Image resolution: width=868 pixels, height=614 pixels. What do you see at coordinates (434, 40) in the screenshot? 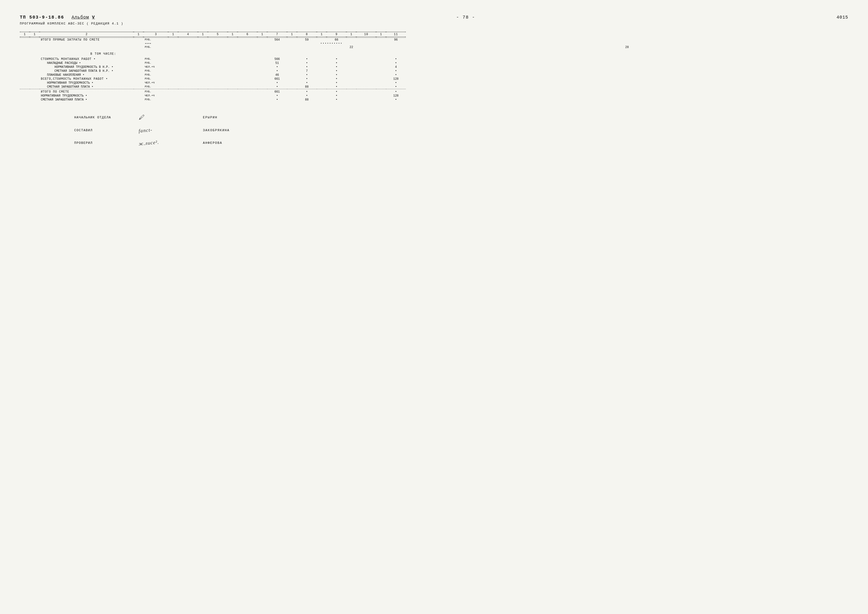
I see `itogo-row: ИТОГО ПРЯМЫЕ ЗАТРАТЫ ПО СМЕТЕ РУБ. 564 5…` at bounding box center [434, 40].